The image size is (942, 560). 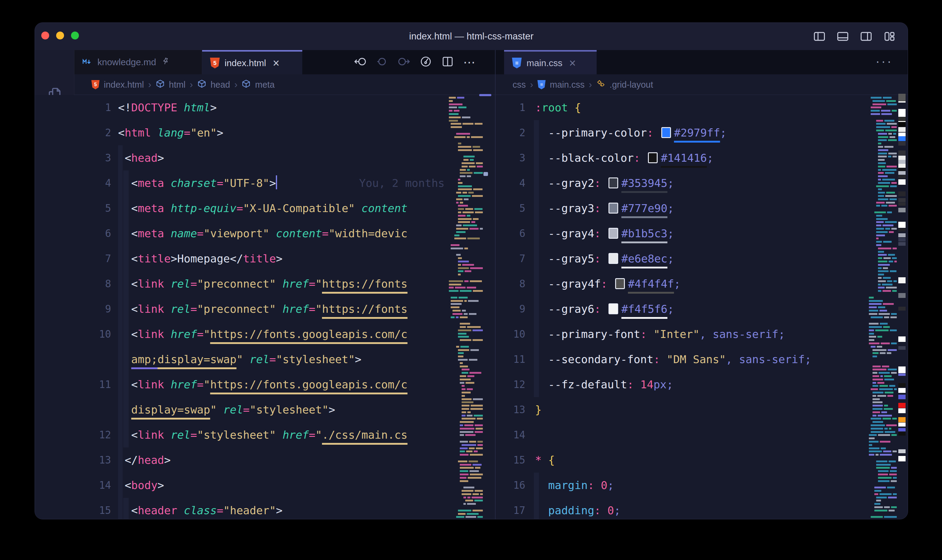 I want to click on code-line: 7 --gray5: #e6e8ec;, so click(x=682, y=259).